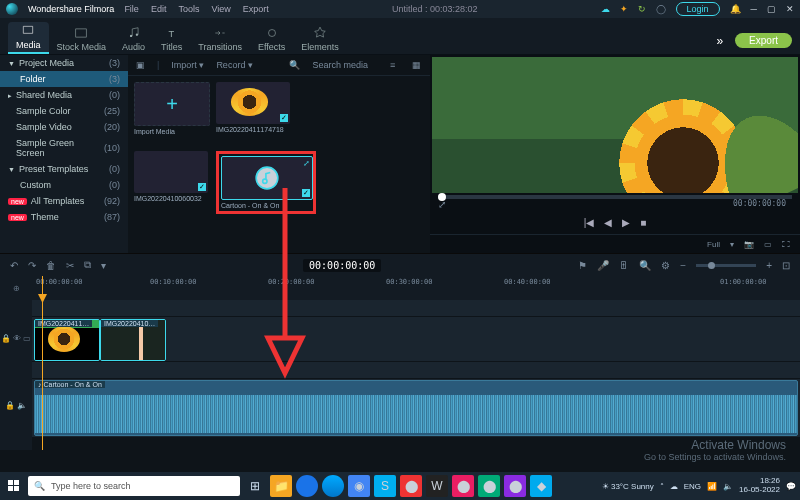 The image size is (800, 500). I want to click on login-button: Login, so click(698, 9).